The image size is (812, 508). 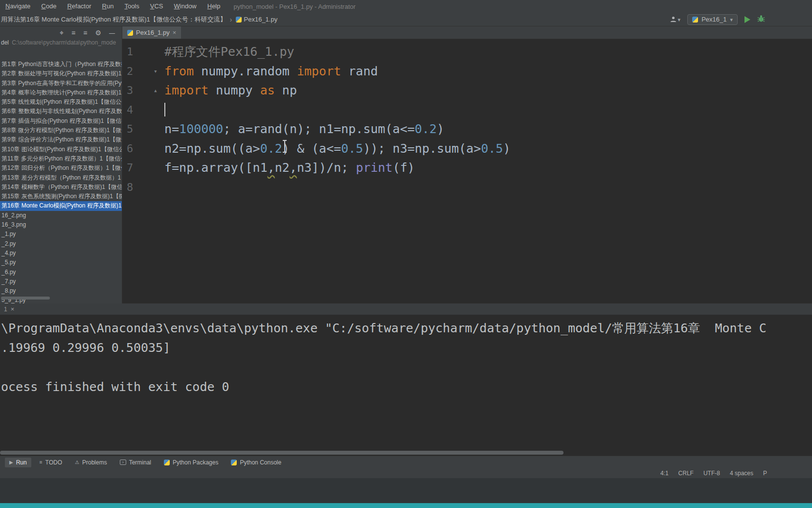 I want to click on tree-item: 第14章 模糊数学（Python 程序及数据)1【微信公, so click(x=61, y=187).